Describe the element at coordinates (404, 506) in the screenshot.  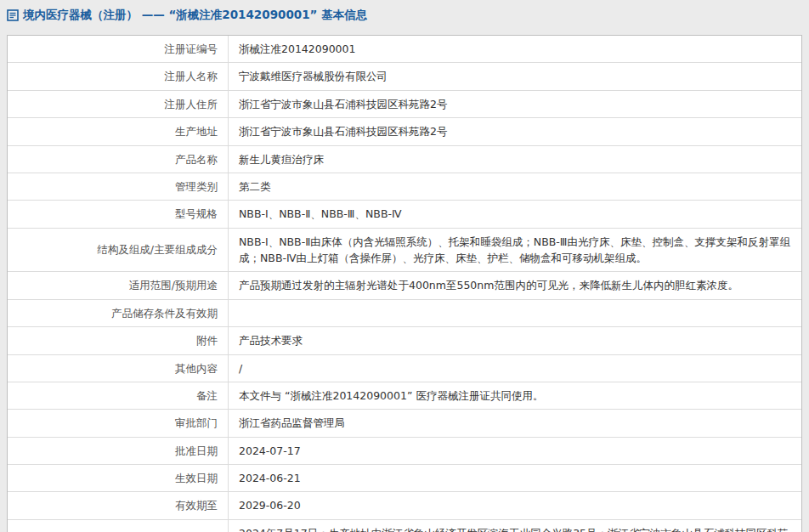
I see `table-row-expiry-date: 有效期至 2029-06-20` at that location.